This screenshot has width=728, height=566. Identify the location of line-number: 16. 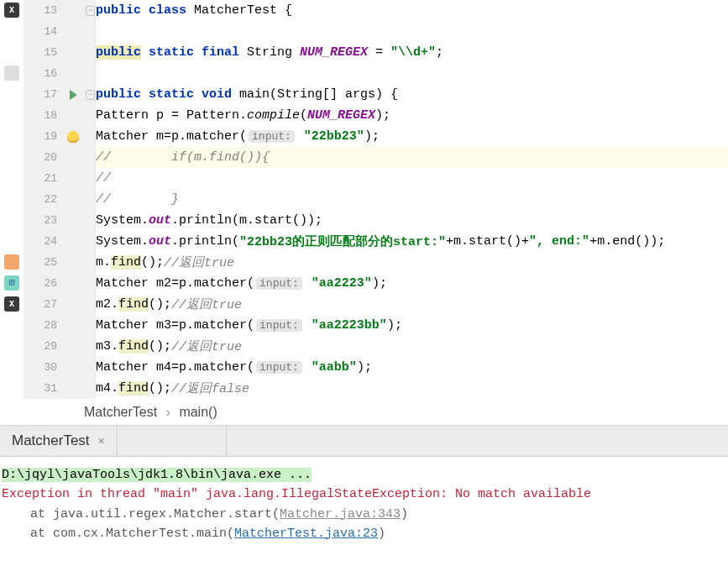
(44, 74).